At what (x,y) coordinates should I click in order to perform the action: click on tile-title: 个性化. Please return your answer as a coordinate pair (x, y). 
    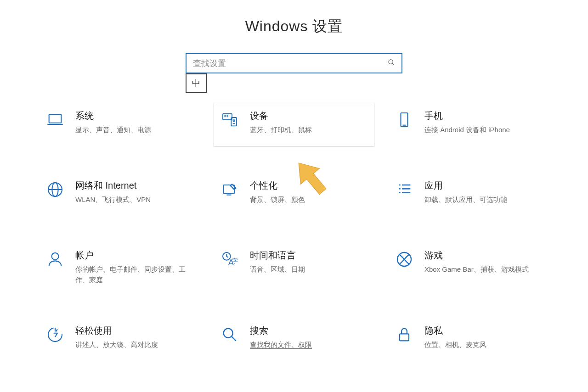
    Looking at the image, I should click on (309, 185).